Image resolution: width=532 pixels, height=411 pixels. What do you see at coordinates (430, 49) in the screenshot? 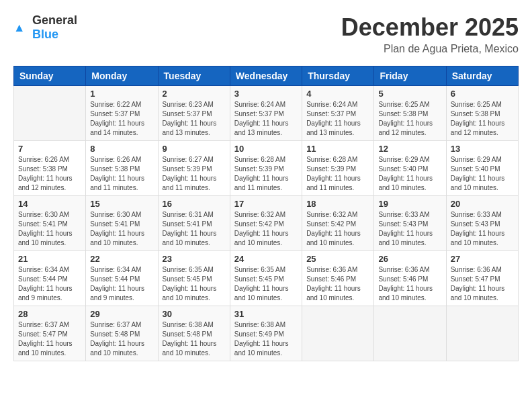
I see `location-title: Plan de Agua Prieta, Mexico` at bounding box center [430, 49].